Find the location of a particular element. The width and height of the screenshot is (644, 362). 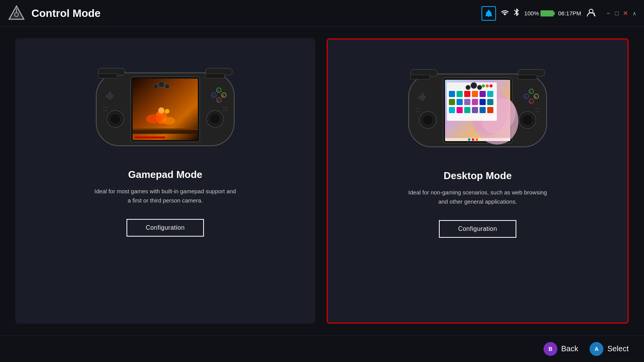

back-label: Back is located at coordinates (570, 349).